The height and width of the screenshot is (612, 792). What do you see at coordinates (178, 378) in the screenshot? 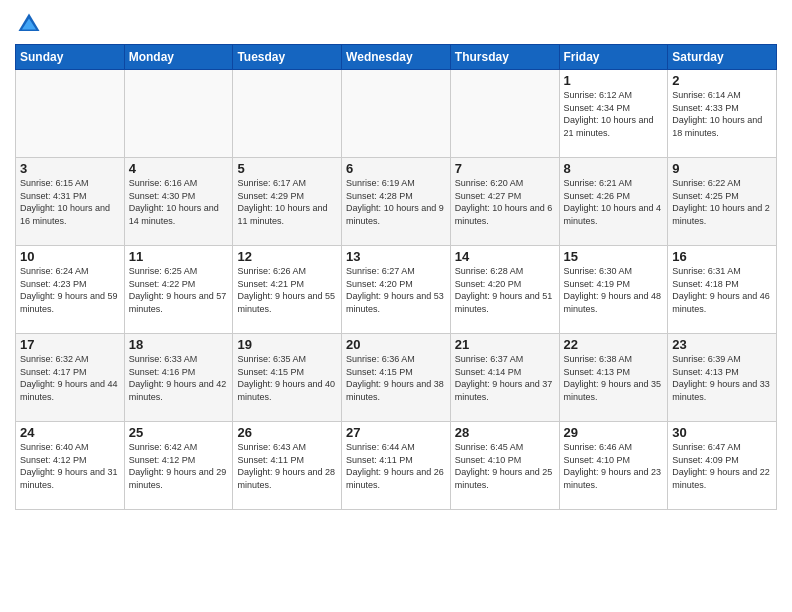
I see `day-cell: 18Sunrise: 6:33 AM Sunset: 4:16 PM Dayli…` at bounding box center [178, 378].